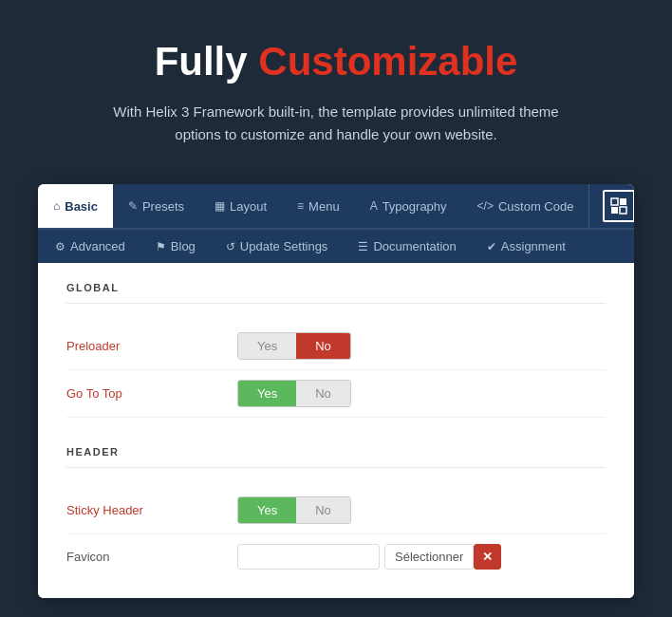  I want to click on preloader-label: Preloader, so click(152, 346).